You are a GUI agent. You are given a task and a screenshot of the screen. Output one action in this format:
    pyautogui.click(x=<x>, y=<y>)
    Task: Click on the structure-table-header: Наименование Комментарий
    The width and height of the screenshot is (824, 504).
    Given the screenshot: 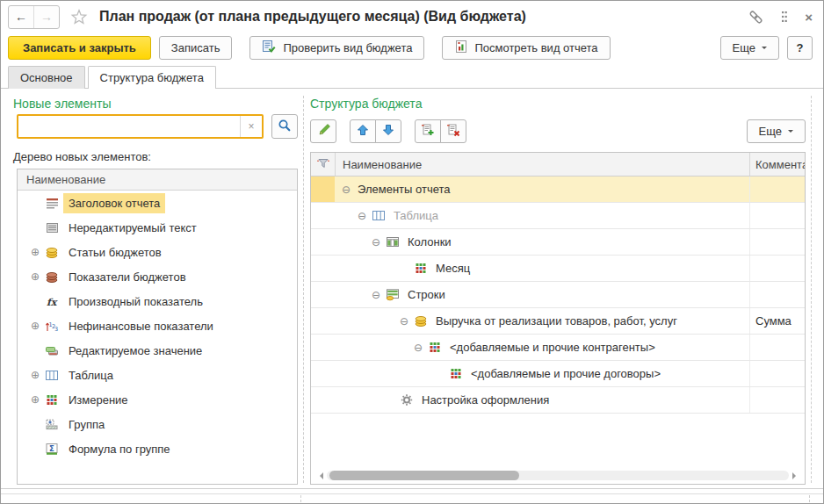 What is the action you would take?
    pyautogui.click(x=558, y=165)
    